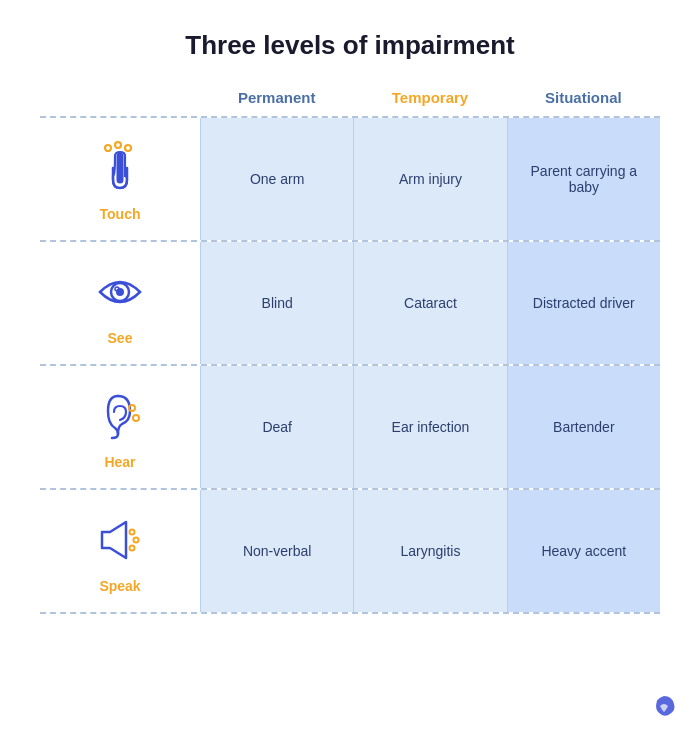  Describe the element at coordinates (584, 551) in the screenshot. I see `speak-situational: Heavy accent` at that location.